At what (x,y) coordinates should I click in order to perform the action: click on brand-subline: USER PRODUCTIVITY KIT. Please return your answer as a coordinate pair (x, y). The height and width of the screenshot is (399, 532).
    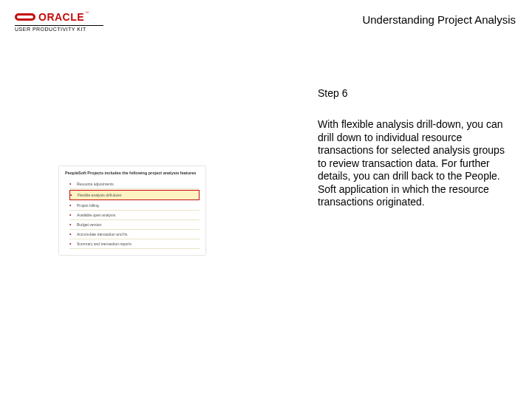
    Looking at the image, I should click on (59, 28).